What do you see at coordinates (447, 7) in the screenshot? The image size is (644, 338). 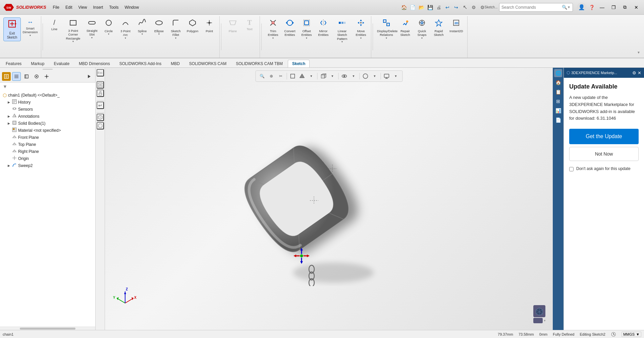 I see `undo-button: ↩` at bounding box center [447, 7].